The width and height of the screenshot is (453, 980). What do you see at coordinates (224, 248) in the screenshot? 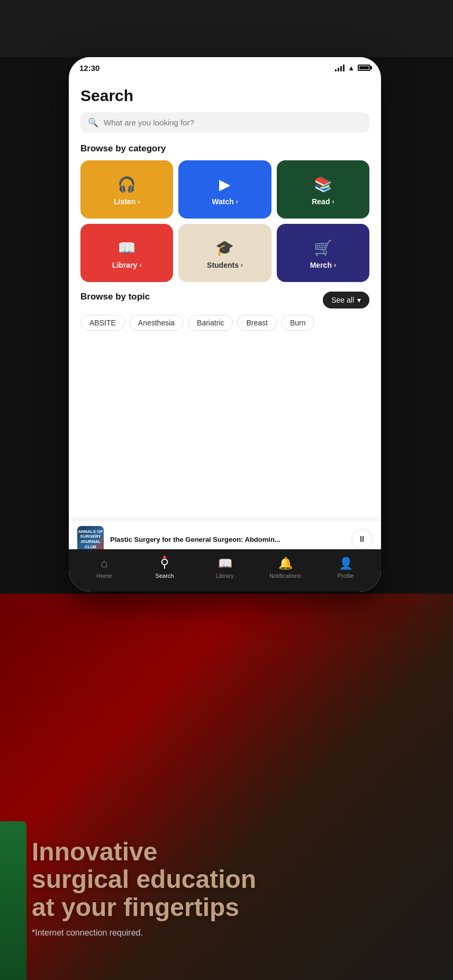
I see `graduation-cap-icon: 🎓` at bounding box center [224, 248].